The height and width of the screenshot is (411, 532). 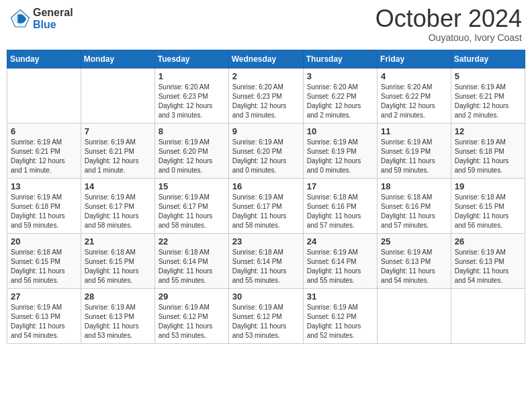 I want to click on day-number: 5, so click(x=488, y=77).